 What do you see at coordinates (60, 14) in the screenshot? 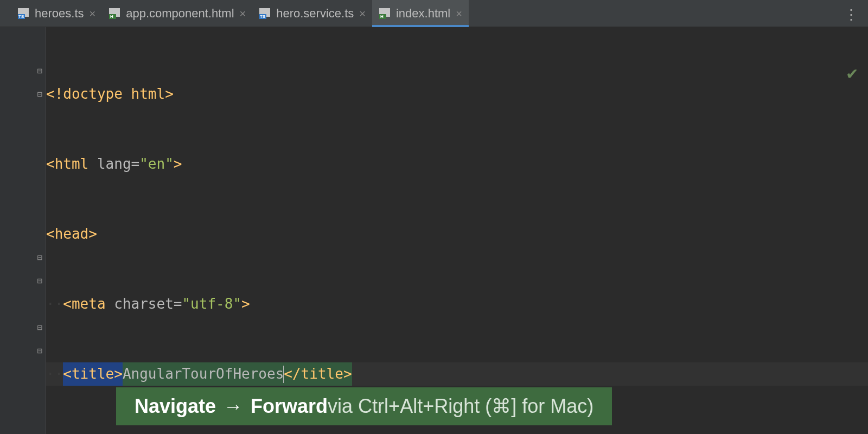
I see `tab-label: heroes.ts` at bounding box center [60, 14].